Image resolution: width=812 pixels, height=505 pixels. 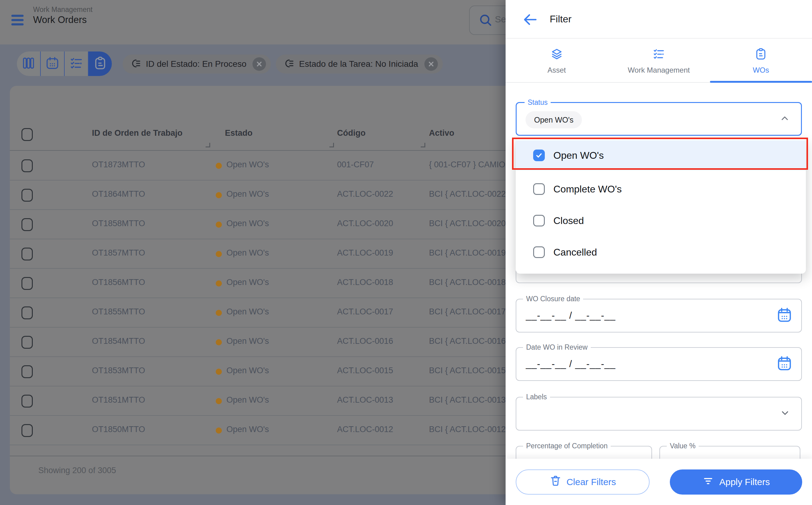 What do you see at coordinates (554, 120) in the screenshot?
I see `status-selected-chip: Open WO's` at bounding box center [554, 120].